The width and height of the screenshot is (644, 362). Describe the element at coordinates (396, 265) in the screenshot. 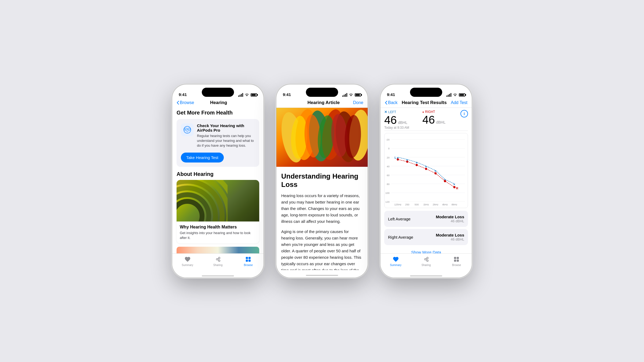

I see `tab-label-summary-3: Summary` at that location.